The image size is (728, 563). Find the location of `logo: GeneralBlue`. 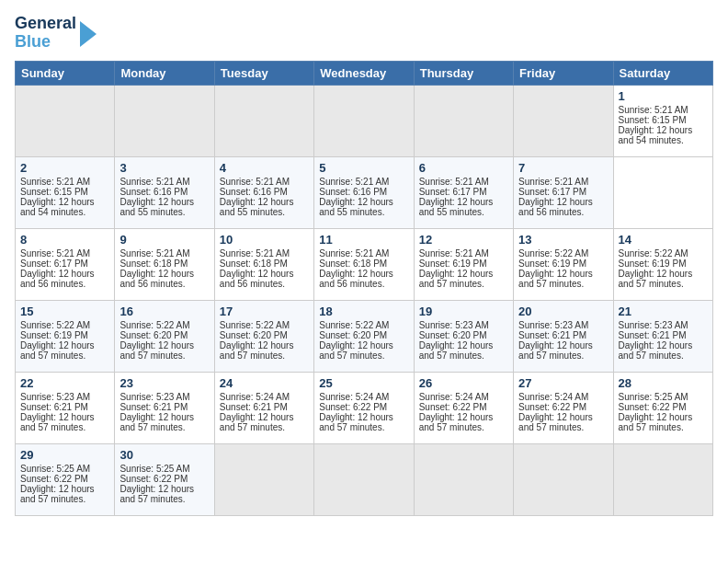

logo: GeneralBlue is located at coordinates (55, 33).